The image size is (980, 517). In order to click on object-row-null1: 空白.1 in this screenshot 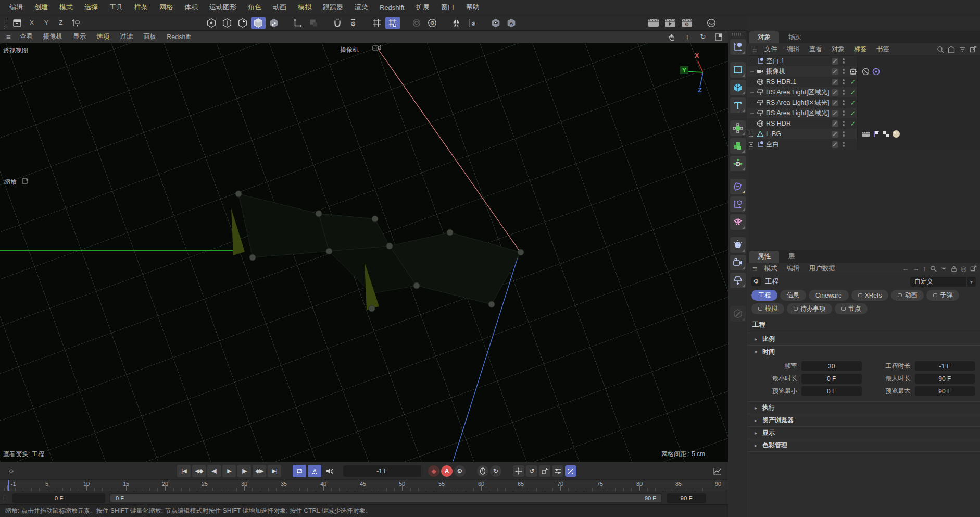, I will do `click(863, 61)`.